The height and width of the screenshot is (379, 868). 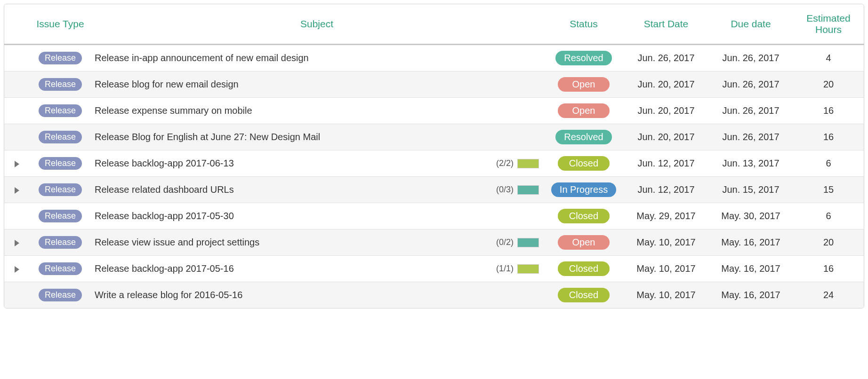 What do you see at coordinates (434, 164) in the screenshot?
I see `table-row: ReleaseRelease backlog-app 2017-06-13(2/…` at bounding box center [434, 164].